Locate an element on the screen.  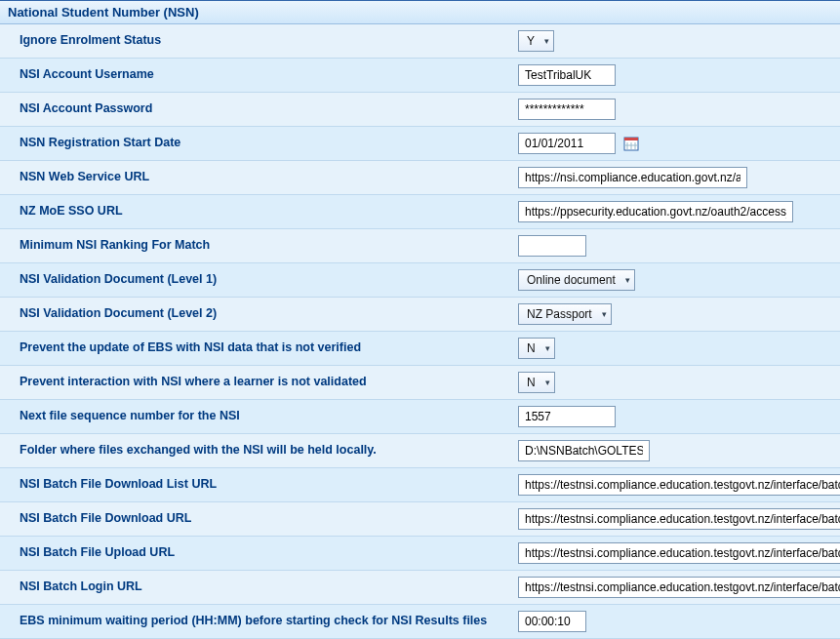
min-rank-input is located at coordinates (552, 246).